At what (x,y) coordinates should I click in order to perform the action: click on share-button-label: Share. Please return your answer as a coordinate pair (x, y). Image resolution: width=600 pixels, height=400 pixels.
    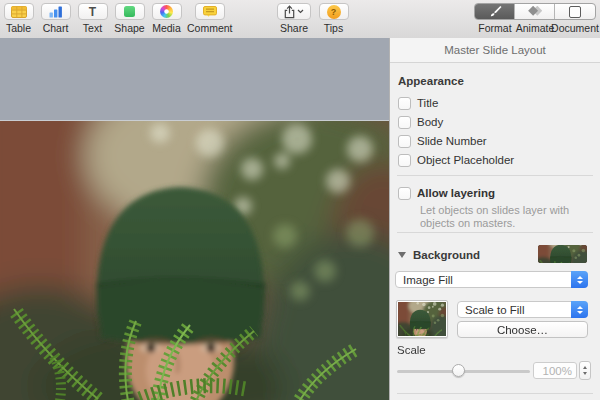
    Looking at the image, I should click on (294, 28).